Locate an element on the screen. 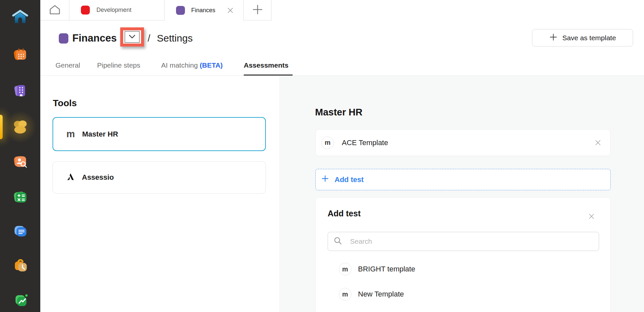  detail-title: Master HR is located at coordinates (339, 112).